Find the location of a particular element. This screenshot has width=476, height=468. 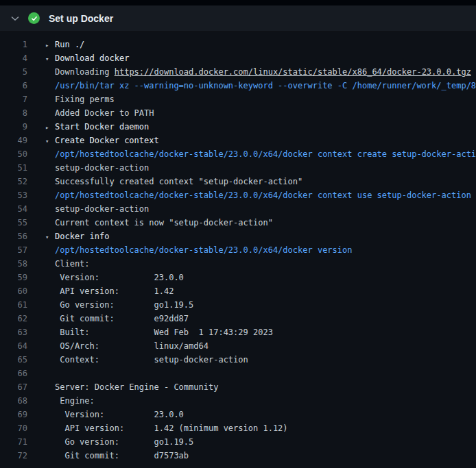

line-number-link: 49 is located at coordinates (18, 140).